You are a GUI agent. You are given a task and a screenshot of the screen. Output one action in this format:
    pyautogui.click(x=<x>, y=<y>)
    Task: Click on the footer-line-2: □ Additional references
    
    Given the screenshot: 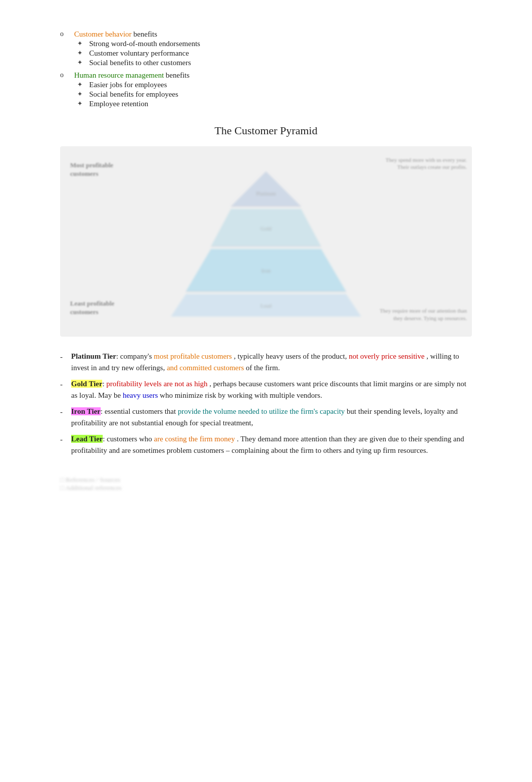 What is the action you would take?
    pyautogui.click(x=266, y=488)
    